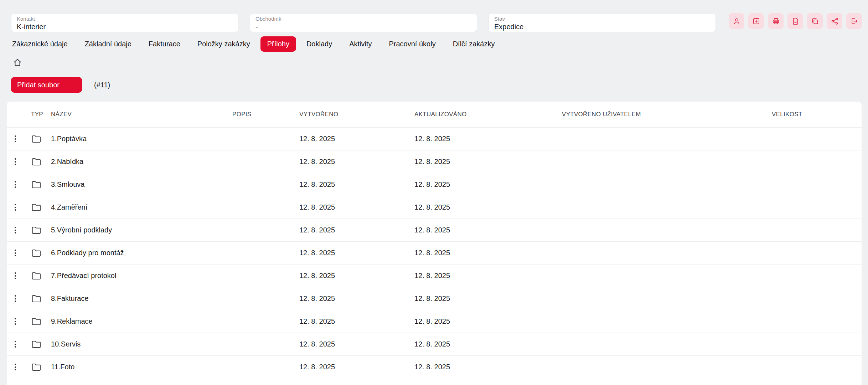  Describe the element at coordinates (135, 276) in the screenshot. I see `row-name: 7.Předávací protokol` at that location.